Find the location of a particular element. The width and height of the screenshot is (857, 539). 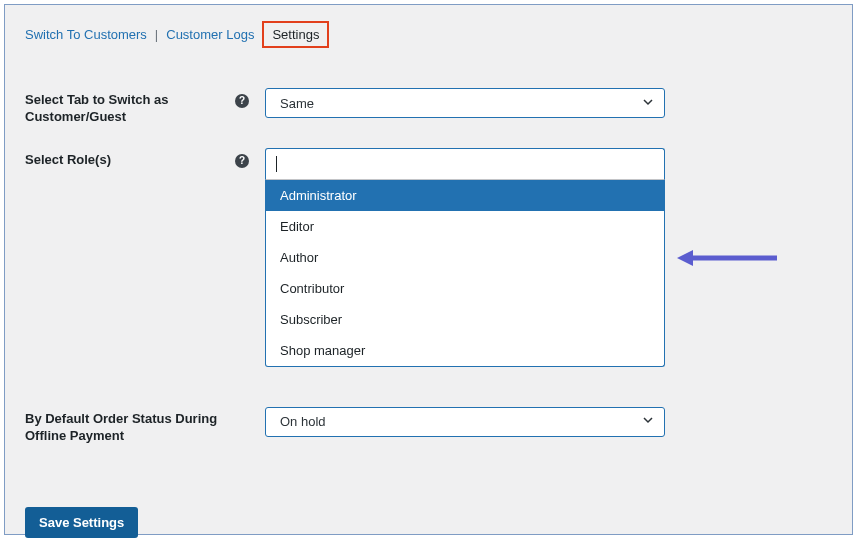

row-order-status: By Default Order Status During Offline P… is located at coordinates (428, 426).